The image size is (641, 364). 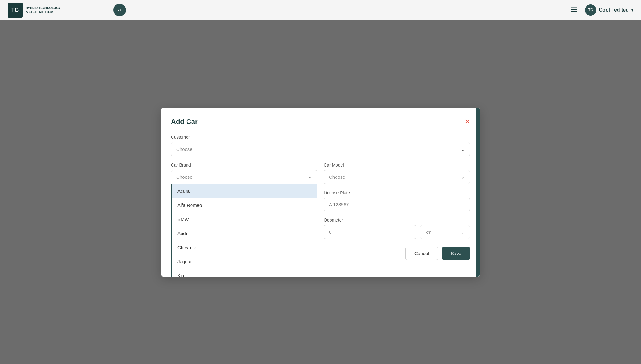 What do you see at coordinates (422, 254) in the screenshot?
I see `cancel-button: Cancel` at bounding box center [422, 254].